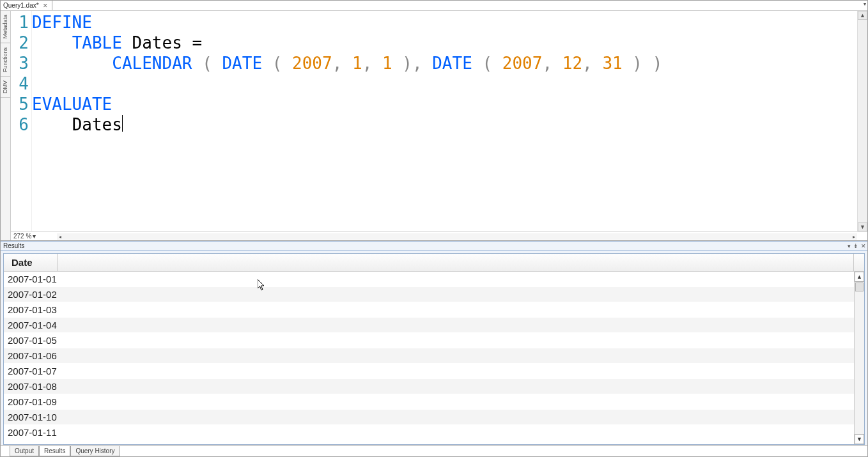 Image resolution: width=868 pixels, height=457 pixels. I want to click on cell-date: 2007-01-10, so click(31, 417).